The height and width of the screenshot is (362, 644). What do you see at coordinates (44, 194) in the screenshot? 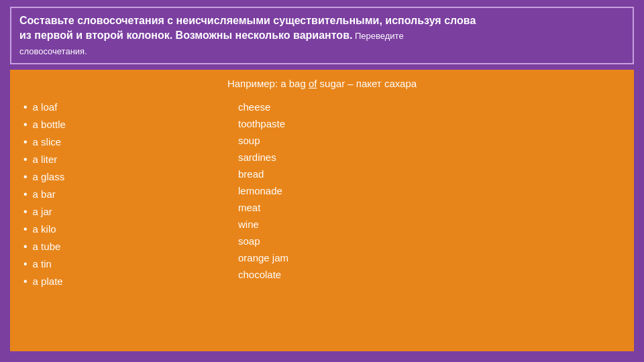
I see `left-item-text: a bar` at bounding box center [44, 194].